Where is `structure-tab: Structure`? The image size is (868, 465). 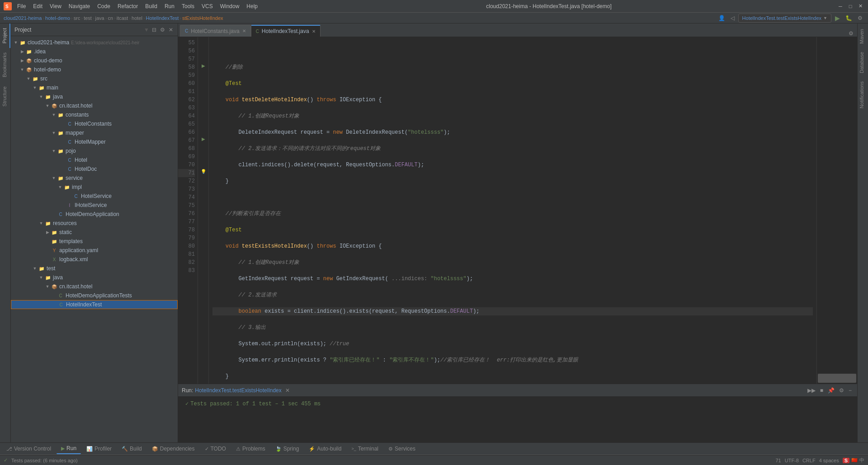
structure-tab: Structure is located at coordinates (5, 97).